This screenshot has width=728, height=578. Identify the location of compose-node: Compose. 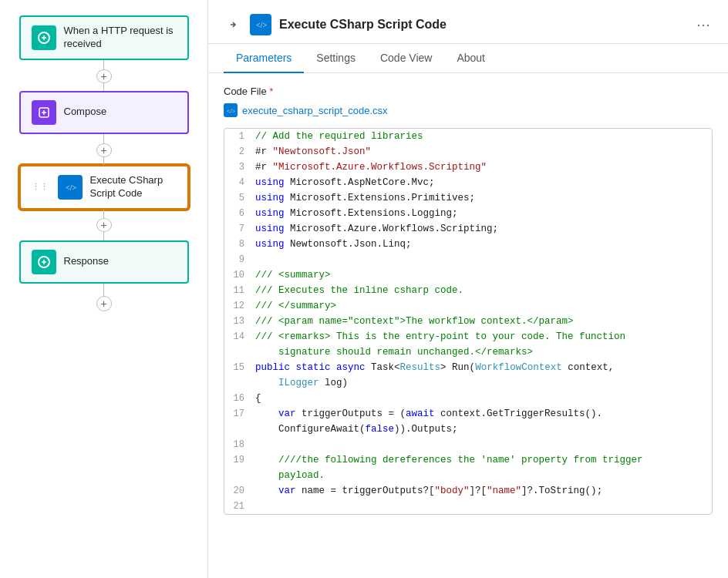
(104, 113).